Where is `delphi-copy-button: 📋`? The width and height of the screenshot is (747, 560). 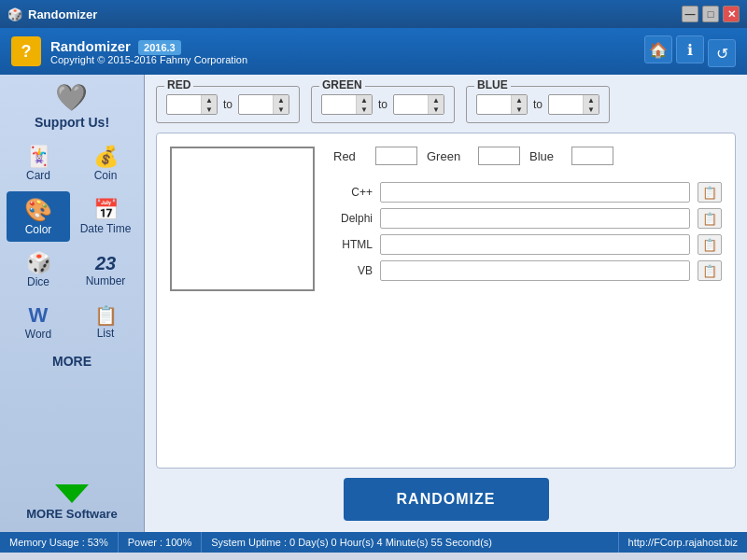 delphi-copy-button: 📋 is located at coordinates (710, 218).